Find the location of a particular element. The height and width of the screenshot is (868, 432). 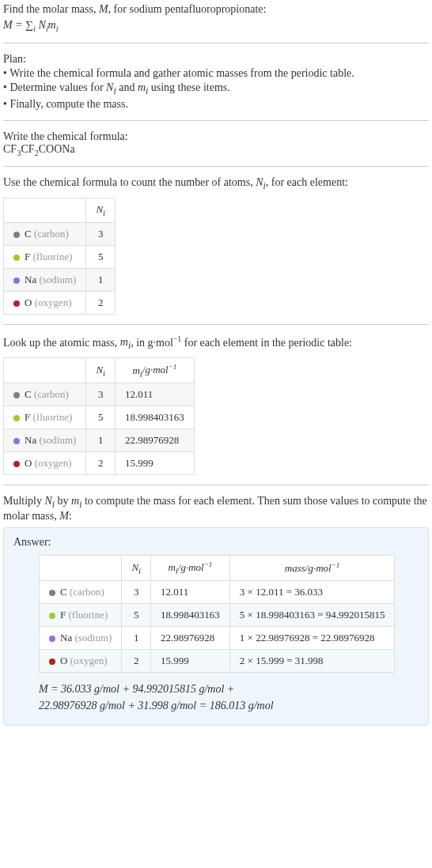

table-row: F (fluorine) 5 is located at coordinates (60, 256).